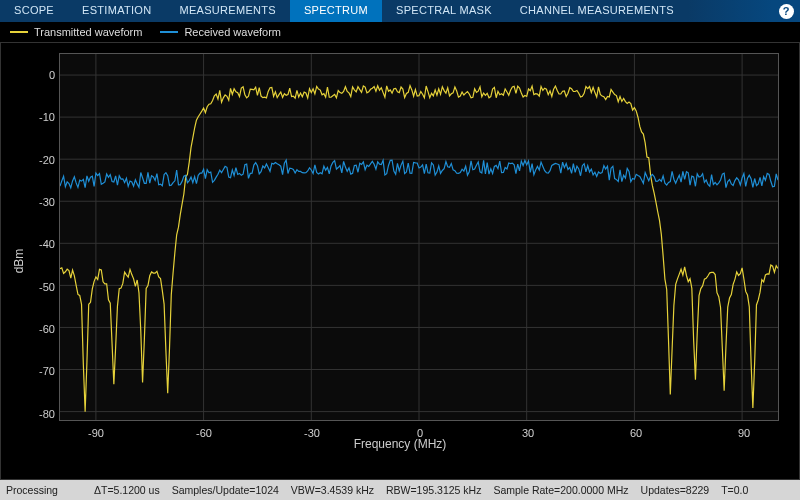 The image size is (800, 500). Describe the element at coordinates (169, 32) in the screenshot. I see `legend-swatch-received` at that location.